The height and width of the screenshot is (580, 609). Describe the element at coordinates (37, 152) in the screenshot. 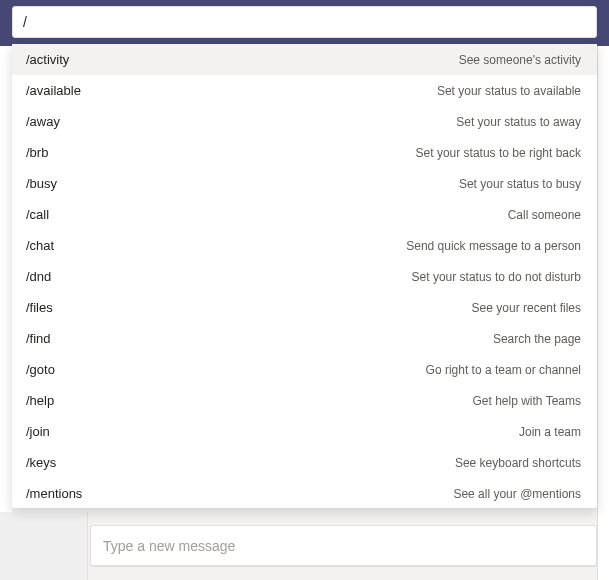

I see `command-name: /brb` at that location.